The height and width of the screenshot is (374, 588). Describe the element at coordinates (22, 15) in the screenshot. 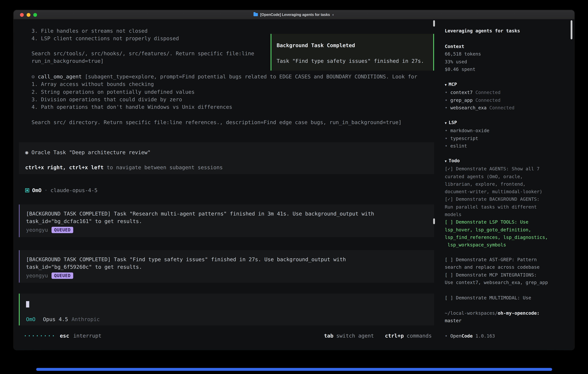

I see `close-window-button` at that location.